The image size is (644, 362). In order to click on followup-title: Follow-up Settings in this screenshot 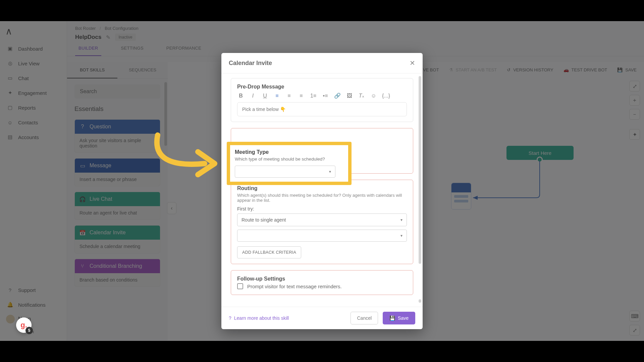, I will do `click(322, 279)`.